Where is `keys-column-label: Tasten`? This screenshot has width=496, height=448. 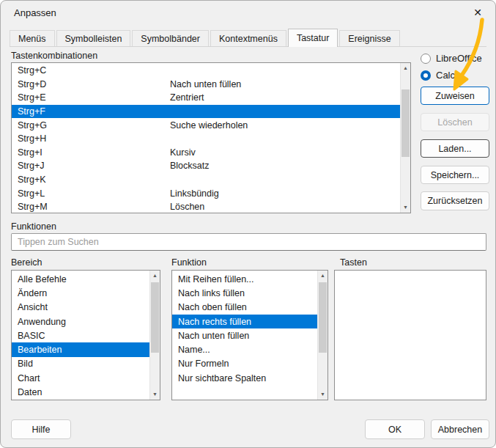
keys-column-label: Tasten is located at coordinates (353, 262).